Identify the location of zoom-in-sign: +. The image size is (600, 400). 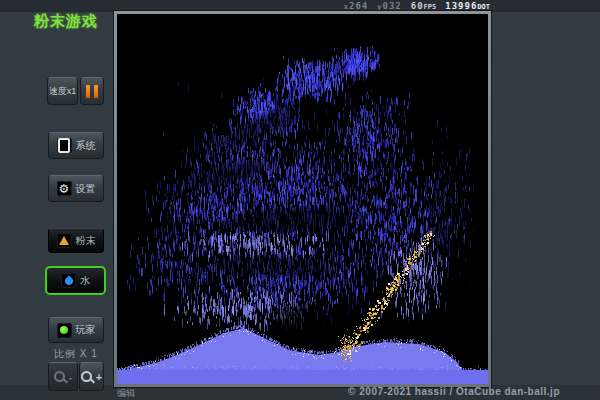
(99, 377).